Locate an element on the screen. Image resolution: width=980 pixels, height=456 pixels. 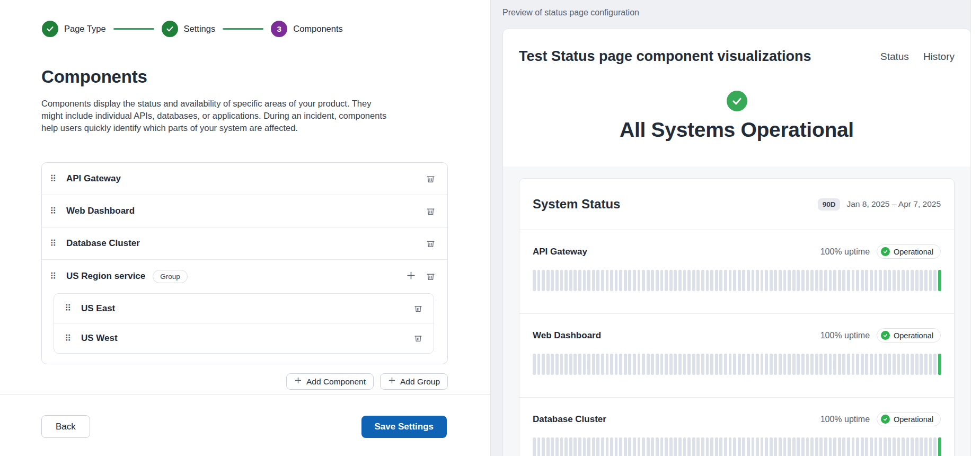
wizard-footer: Back Save Settings is located at coordinates (244, 426).